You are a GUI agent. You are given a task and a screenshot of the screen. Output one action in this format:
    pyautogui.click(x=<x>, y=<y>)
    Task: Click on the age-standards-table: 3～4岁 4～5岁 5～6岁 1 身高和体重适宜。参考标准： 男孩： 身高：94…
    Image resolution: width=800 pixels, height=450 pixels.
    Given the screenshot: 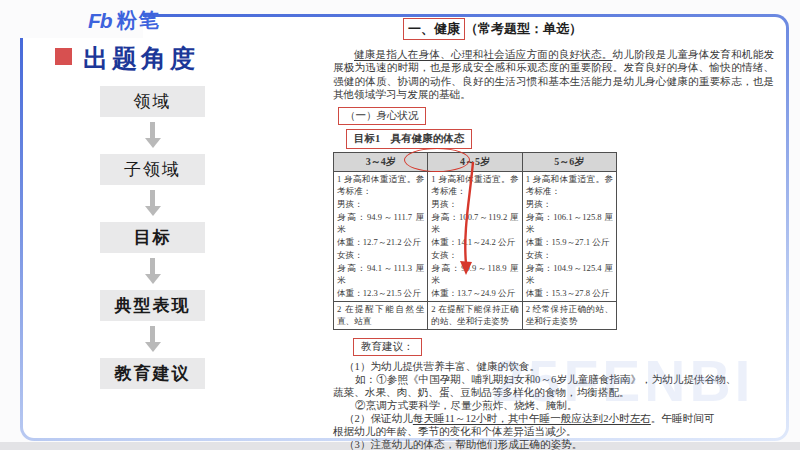 What is the action you would take?
    pyautogui.click(x=475, y=241)
    